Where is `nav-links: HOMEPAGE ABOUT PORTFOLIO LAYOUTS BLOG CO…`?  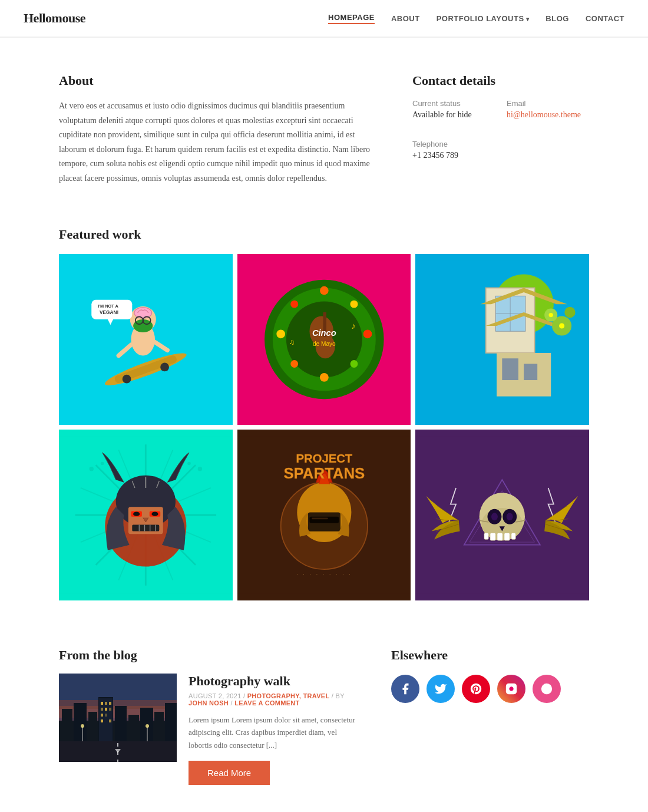 nav-links: HOMEPAGE ABOUT PORTFOLIO LAYOUTS BLOG CO… is located at coordinates (476, 19).